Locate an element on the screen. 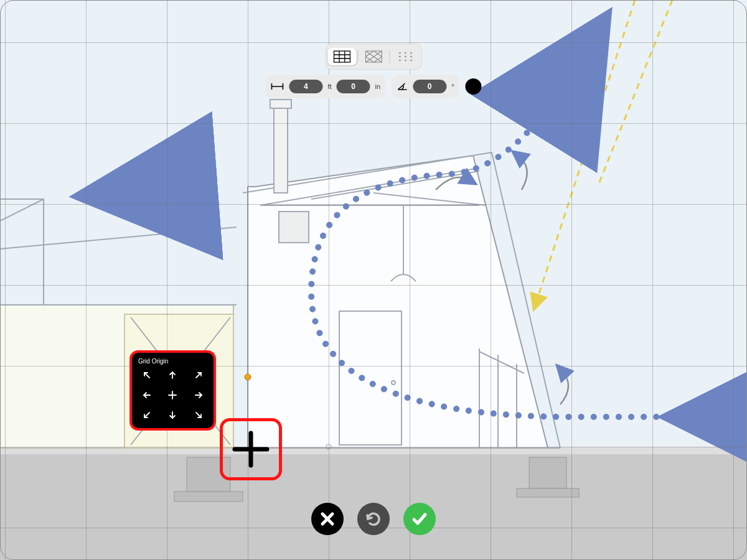  origin-down is located at coordinates (173, 415).